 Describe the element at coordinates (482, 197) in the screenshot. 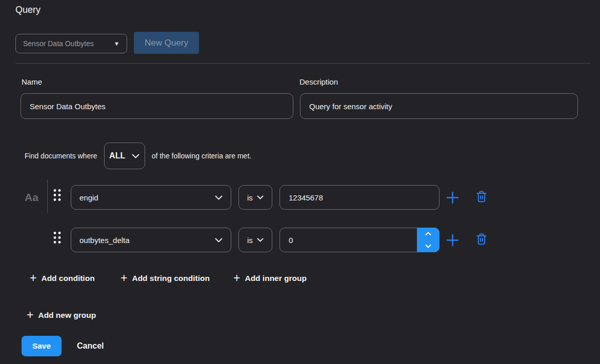

I see `delete-row1-button` at that location.